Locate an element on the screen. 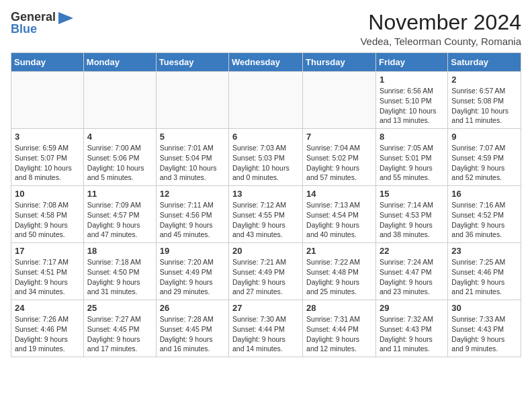 This screenshot has width=532, height=411. week-row-5: 24Sunrise: 7:26 AM Sunset: 4:46 PM Dayli… is located at coordinates (266, 329).